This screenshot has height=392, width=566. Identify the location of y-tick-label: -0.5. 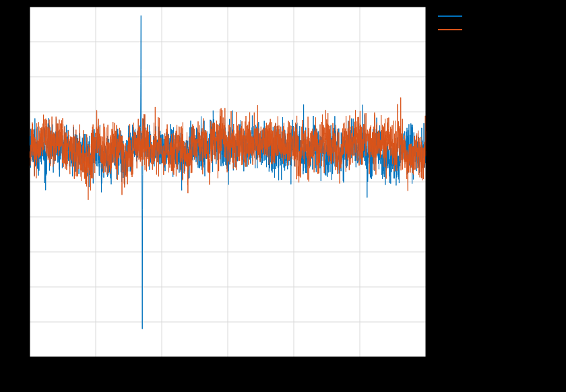
(15, 322).